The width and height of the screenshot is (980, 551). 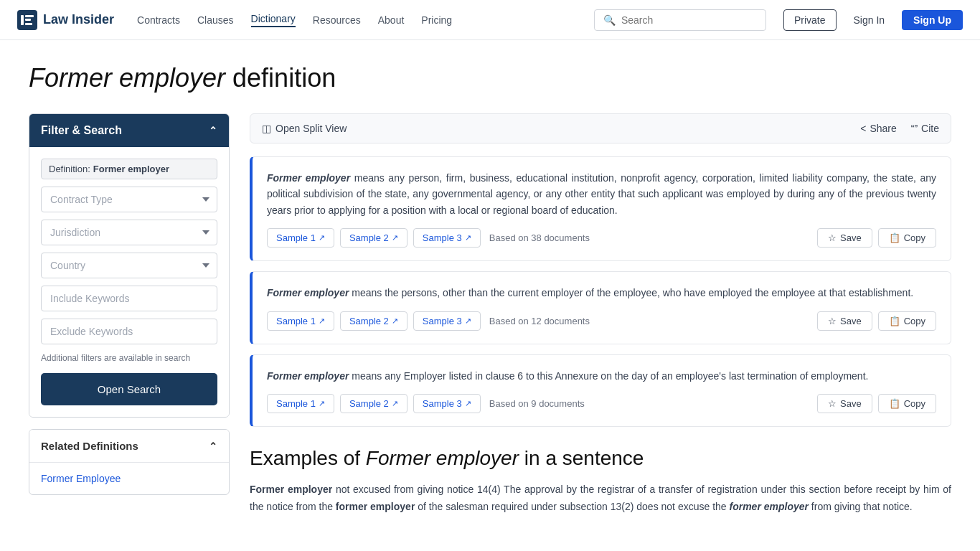 I want to click on logo: Law Insider, so click(x=66, y=20).